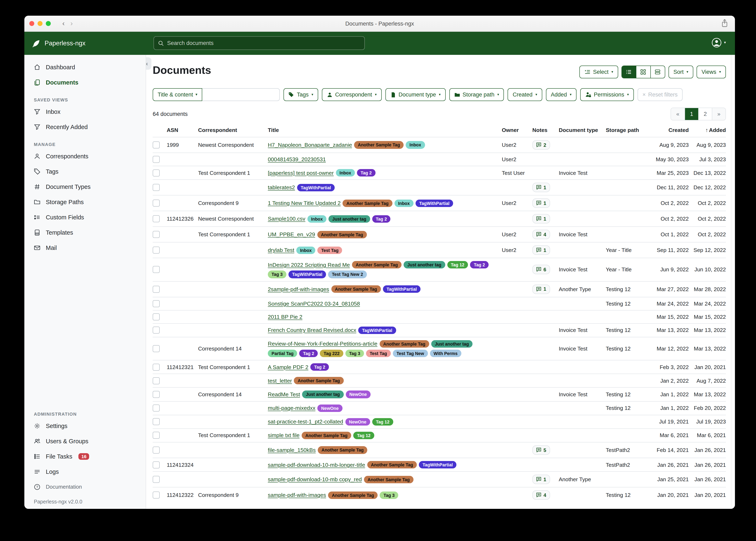 This screenshot has height=541, width=756. What do you see at coordinates (287, 219) in the screenshot?
I see `document-title-link: Sample100.csv` at bounding box center [287, 219].